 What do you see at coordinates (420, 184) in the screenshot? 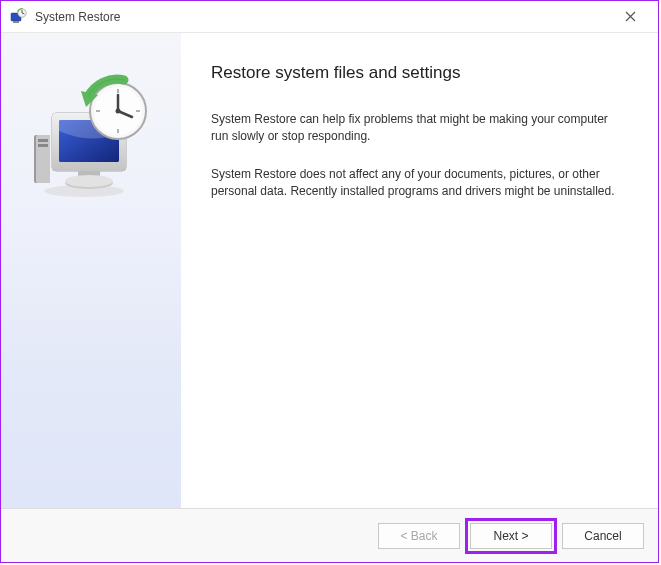
I see `description-para-2: System Restore does not affect any of yo…` at bounding box center [420, 184].